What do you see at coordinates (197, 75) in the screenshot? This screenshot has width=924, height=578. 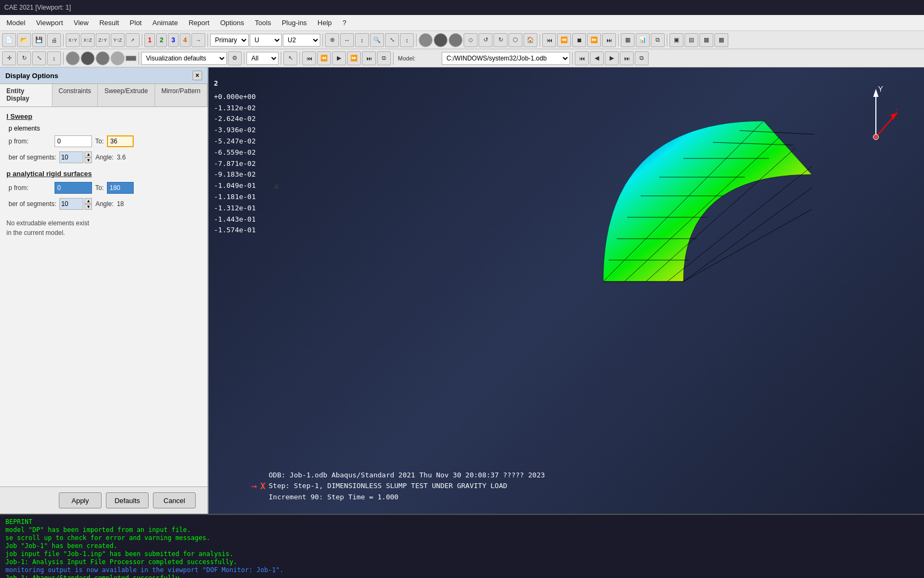 I see `close-button: ×` at bounding box center [197, 75].